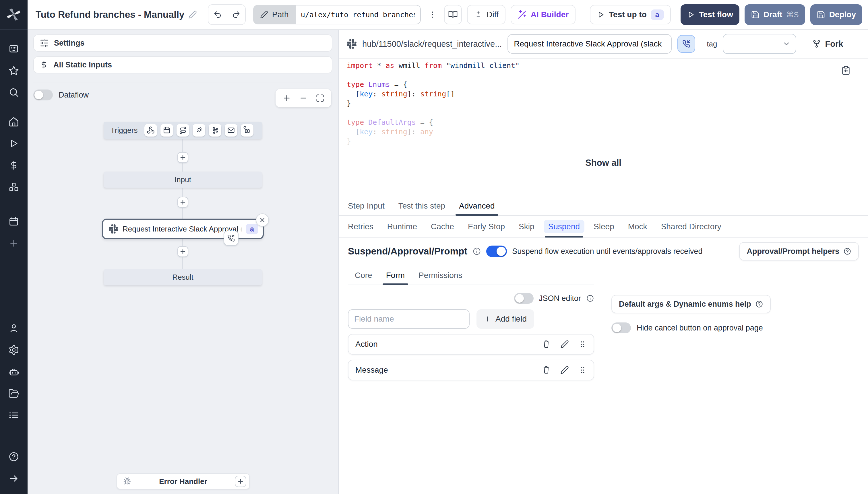 This screenshot has height=494, width=868. I want to click on default-args-help-button: Default args & Dynamic enums help, so click(691, 304).